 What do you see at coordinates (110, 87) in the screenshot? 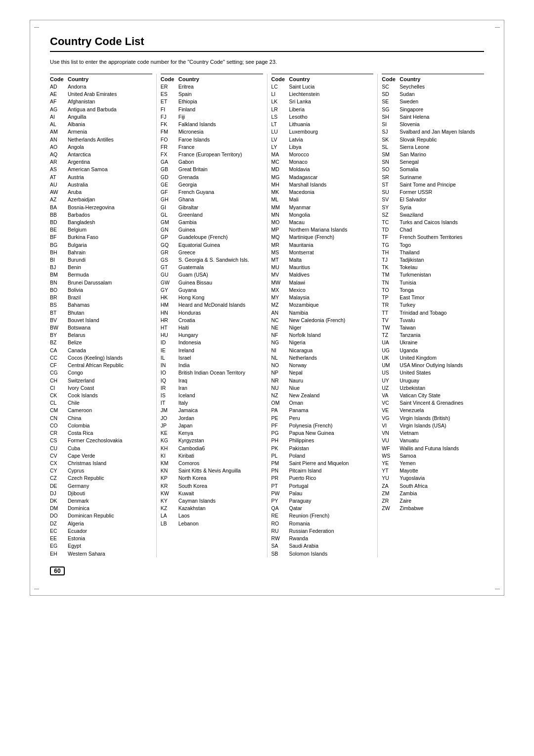
I see `row-country: Andorra` at bounding box center [110, 87].